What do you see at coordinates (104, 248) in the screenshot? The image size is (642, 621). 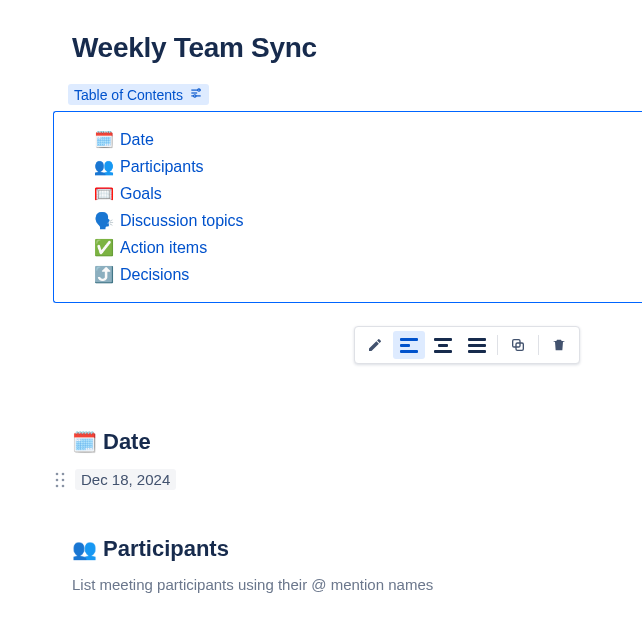 I see `check-icon: ✅` at bounding box center [104, 248].